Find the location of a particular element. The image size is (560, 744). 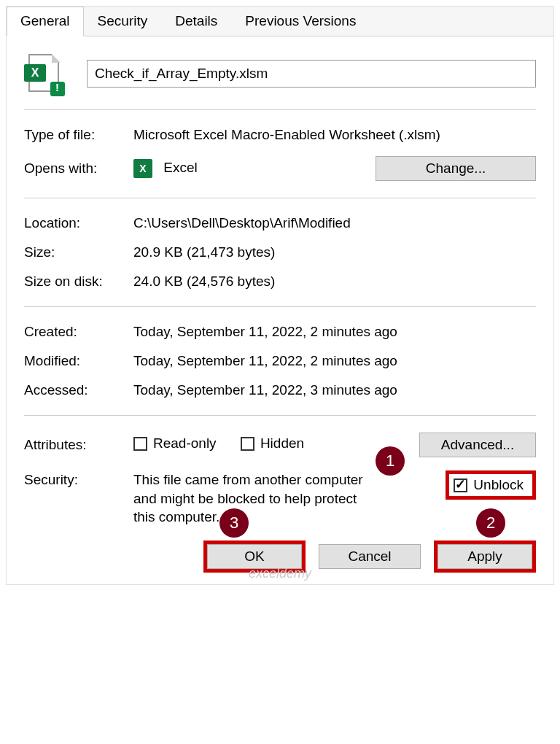

tab-previous-versions: Previous Versions is located at coordinates (300, 21).